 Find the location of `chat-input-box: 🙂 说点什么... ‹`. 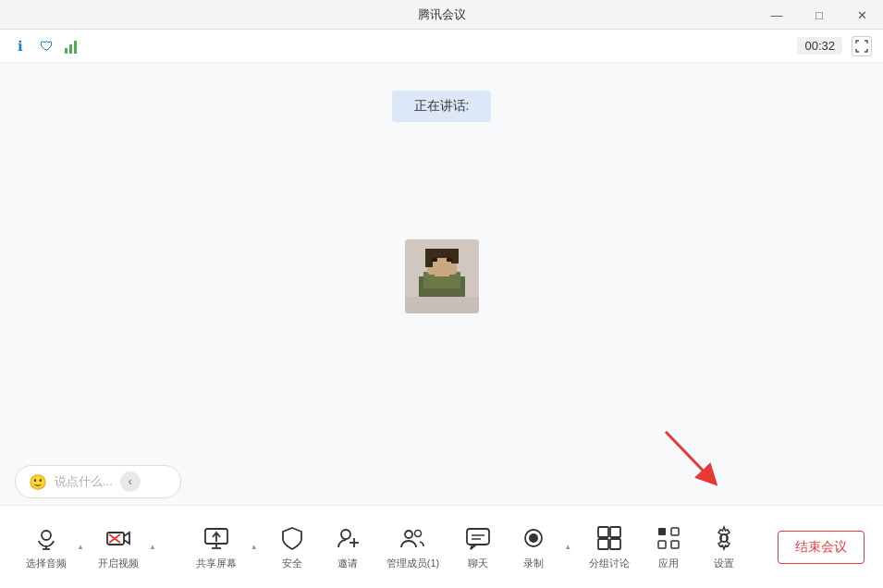

chat-input-box: 🙂 说点什么... ‹ is located at coordinates (98, 482).